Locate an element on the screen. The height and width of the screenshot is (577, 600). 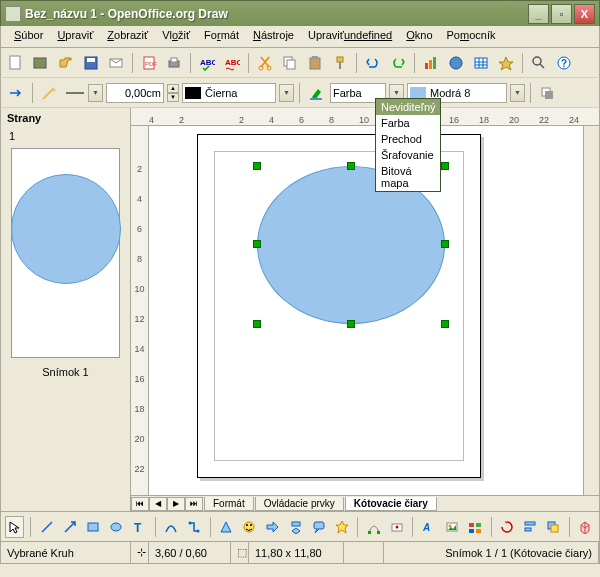
line-style-button is located at coordinates (74, 93).